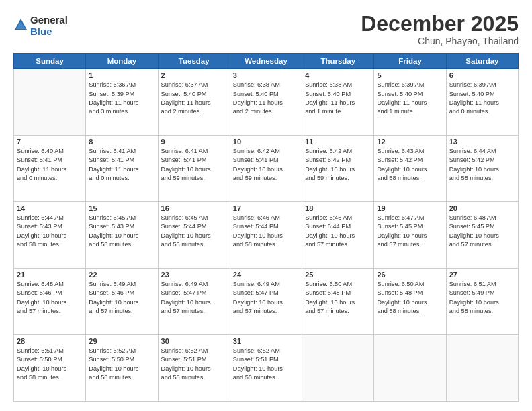  I want to click on day-number: 5, so click(410, 75).